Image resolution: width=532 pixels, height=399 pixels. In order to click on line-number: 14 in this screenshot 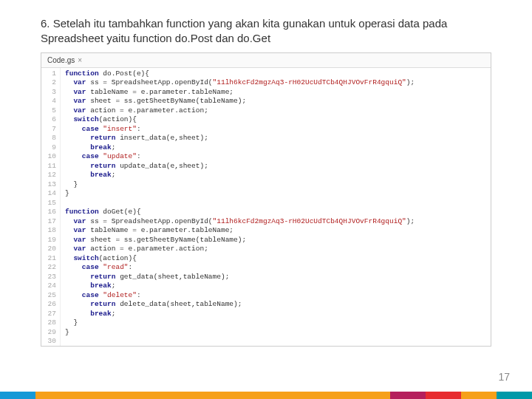, I will do `click(49, 194)`.